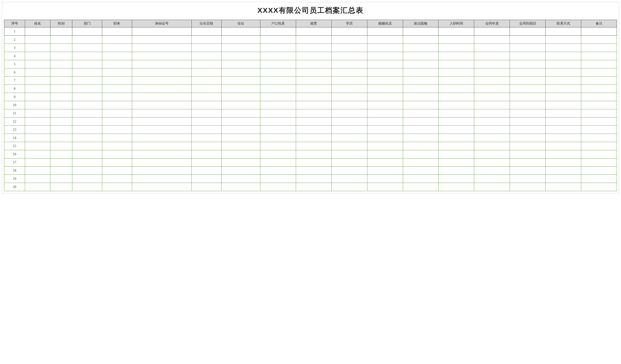 This screenshot has height=364, width=621. I want to click on table-header-cell: 序号, so click(15, 24).